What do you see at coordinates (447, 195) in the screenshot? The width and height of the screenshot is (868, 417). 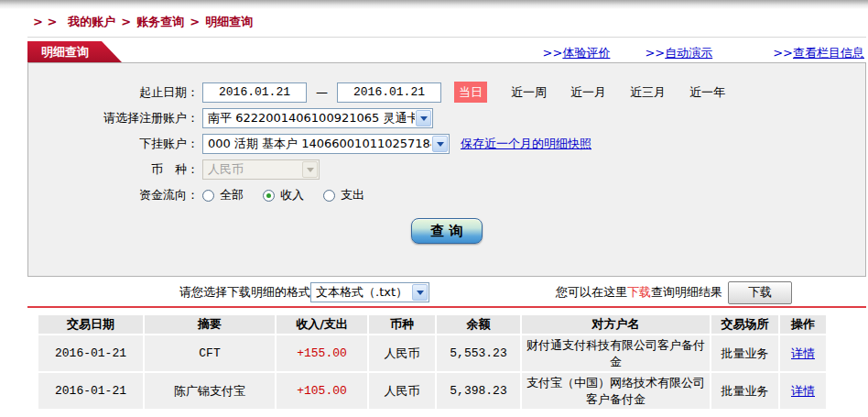 I see `fund-flow-row: 资金流向： 全部 收入 支出` at bounding box center [447, 195].